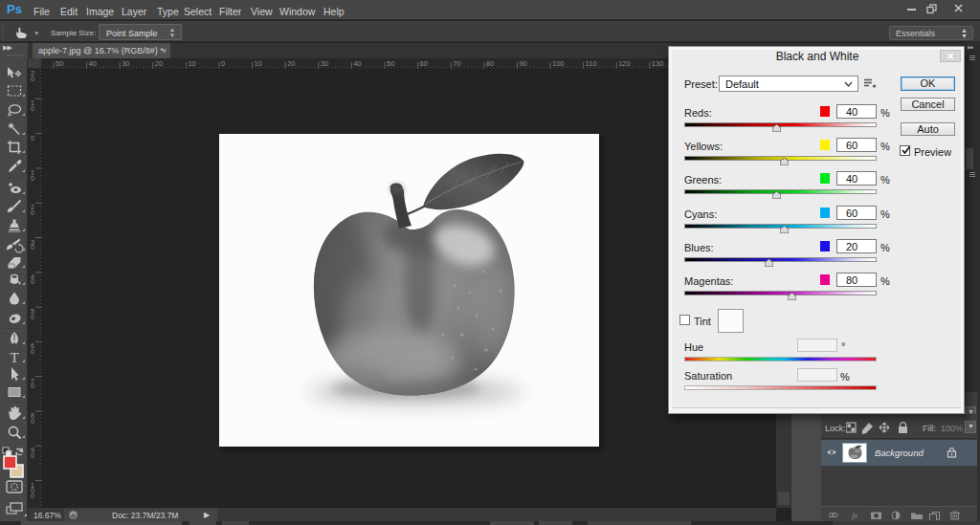 The width and height of the screenshot is (980, 525). I want to click on svg-text: 100, so click(559, 63).